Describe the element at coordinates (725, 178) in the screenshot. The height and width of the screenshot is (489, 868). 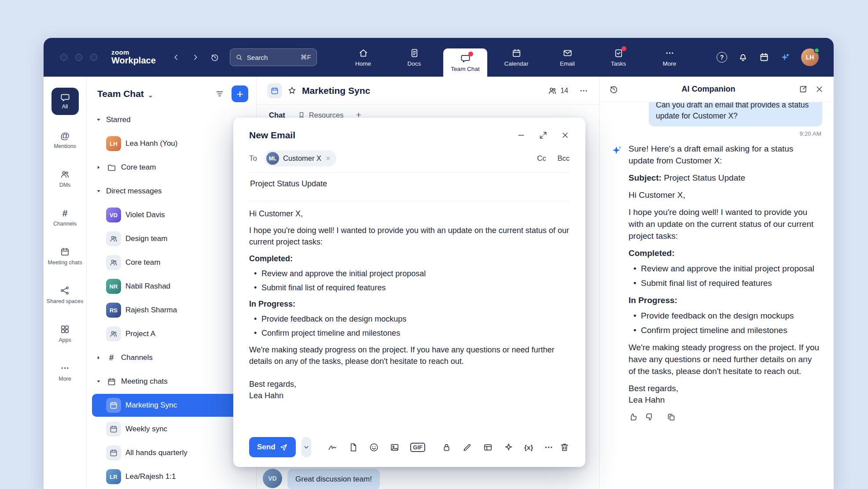
I see `ai-subject-line: Subject: Project Status Update` at that location.